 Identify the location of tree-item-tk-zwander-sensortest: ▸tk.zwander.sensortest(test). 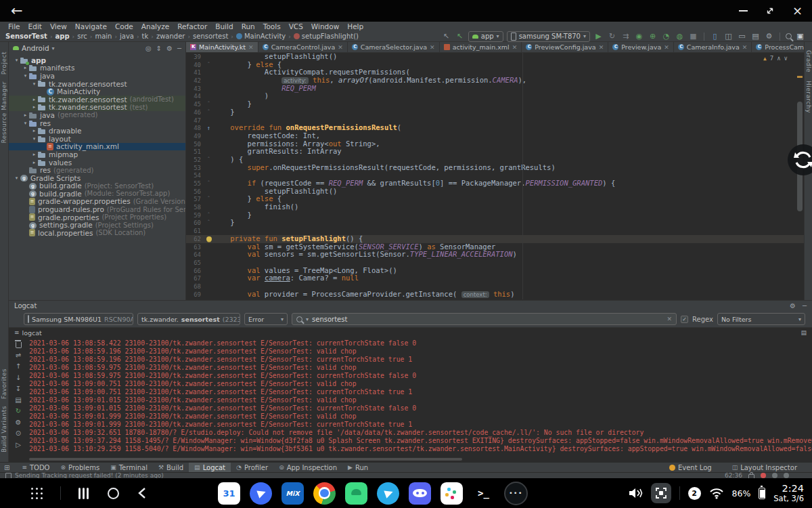
(97, 108).